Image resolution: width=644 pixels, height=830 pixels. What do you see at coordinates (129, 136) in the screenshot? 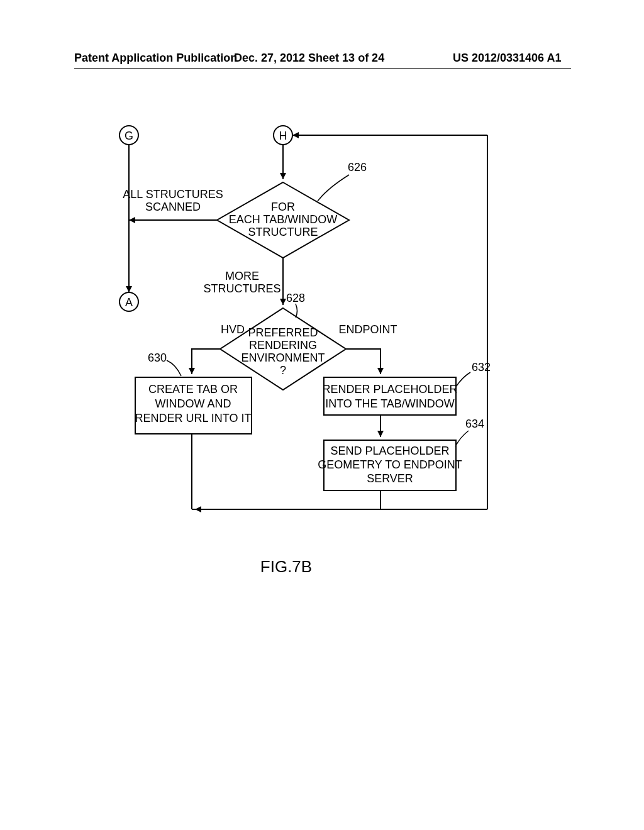
I see `connector-G-label: G` at bounding box center [129, 136].